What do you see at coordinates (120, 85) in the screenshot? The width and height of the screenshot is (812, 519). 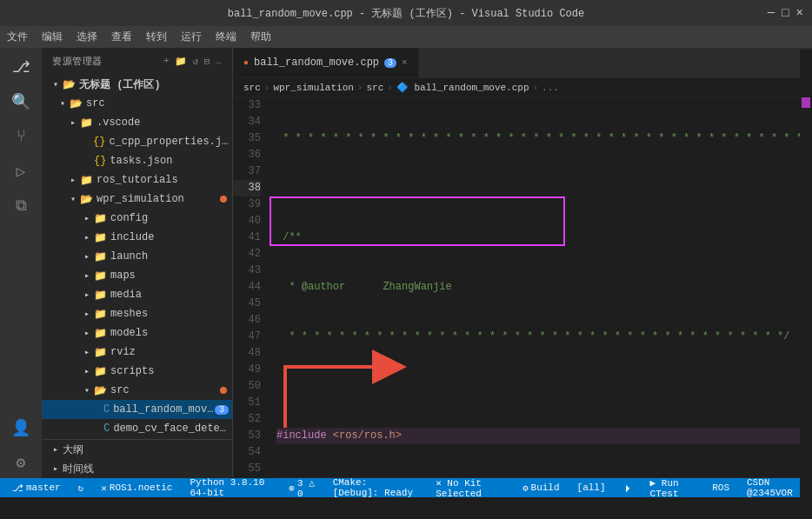 I see `workspace-label: 无标题 (工作区)` at bounding box center [120, 85].